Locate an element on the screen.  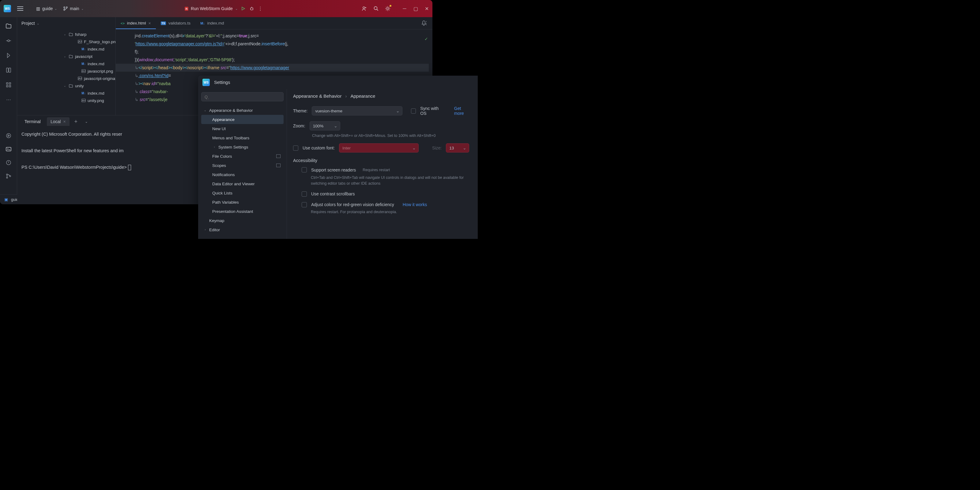
tool-window-bar-left-bottom is located at coordinates (8, 156).